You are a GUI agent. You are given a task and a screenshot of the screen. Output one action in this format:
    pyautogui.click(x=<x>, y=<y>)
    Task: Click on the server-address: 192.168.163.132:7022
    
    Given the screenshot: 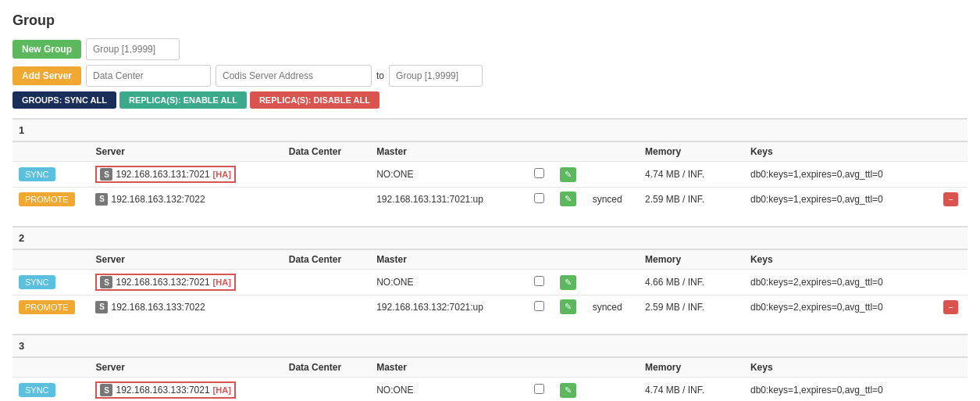 What is the action you would take?
    pyautogui.click(x=158, y=199)
    